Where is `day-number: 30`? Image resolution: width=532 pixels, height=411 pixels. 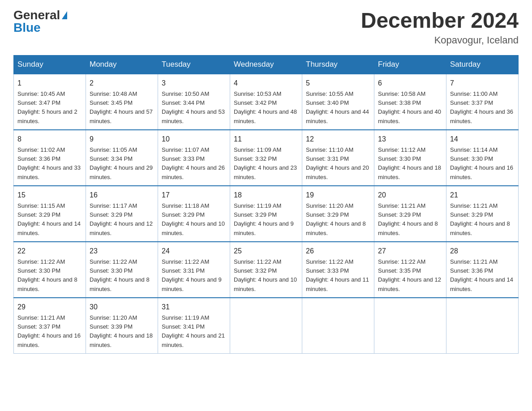
day-number: 30 is located at coordinates (122, 307).